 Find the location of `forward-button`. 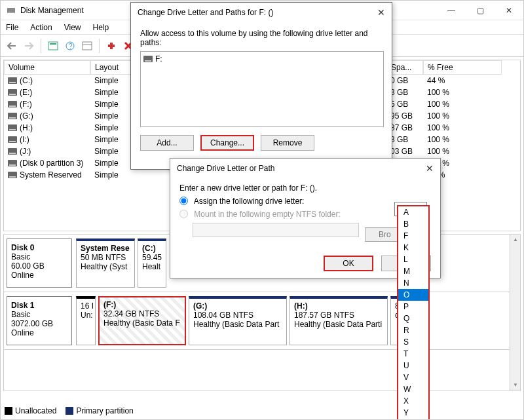

forward-button is located at coordinates (29, 46).